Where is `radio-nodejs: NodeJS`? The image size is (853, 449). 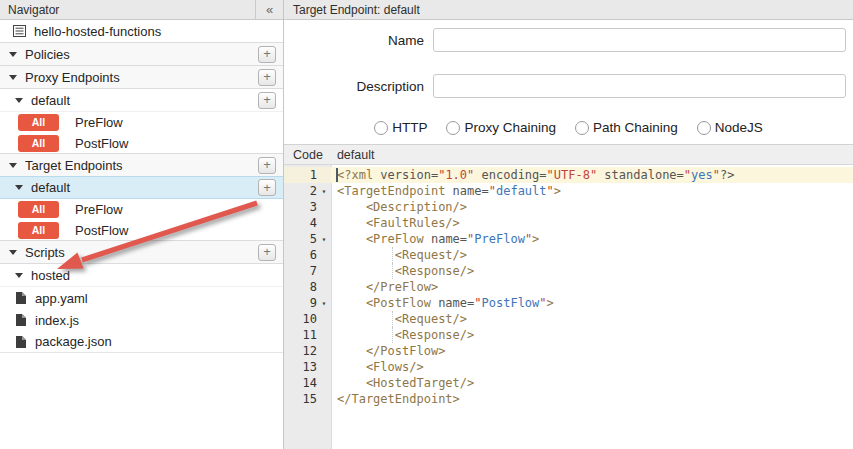 radio-nodejs: NodeJS is located at coordinates (730, 128).